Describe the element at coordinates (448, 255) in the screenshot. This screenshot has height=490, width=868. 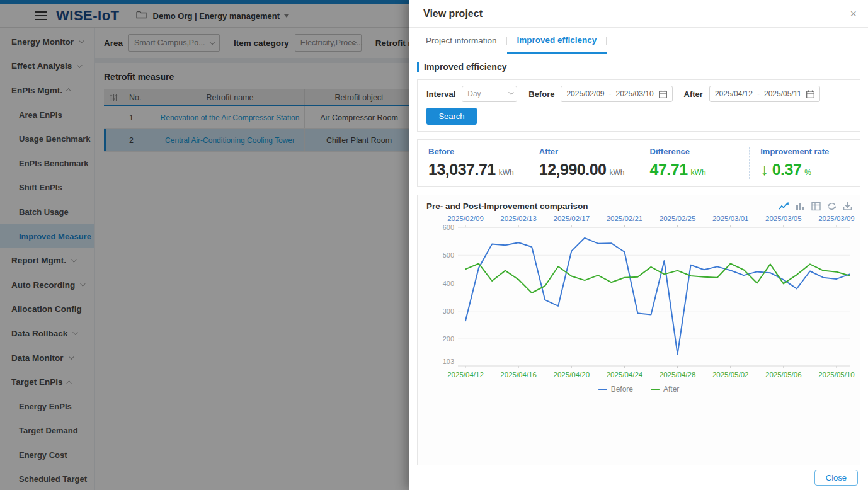
I see `svg-text: 500` at that location.